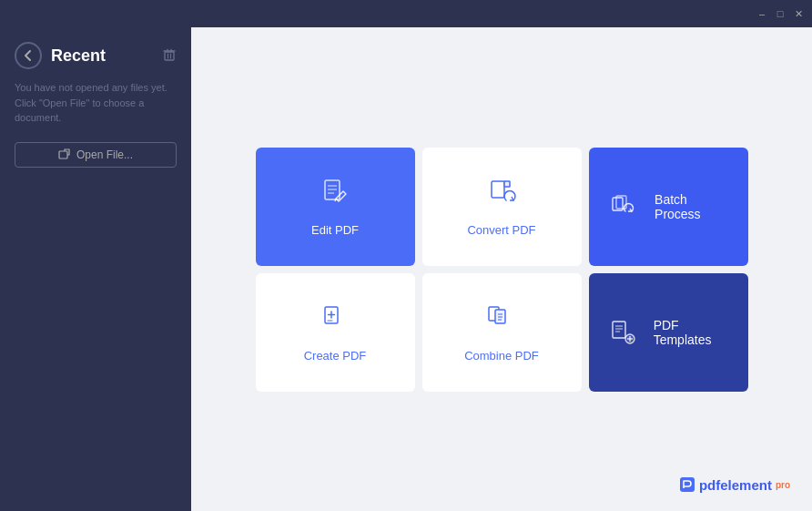  Describe the element at coordinates (736, 485) in the screenshot. I see `branding-text: pdfelement` at that location.